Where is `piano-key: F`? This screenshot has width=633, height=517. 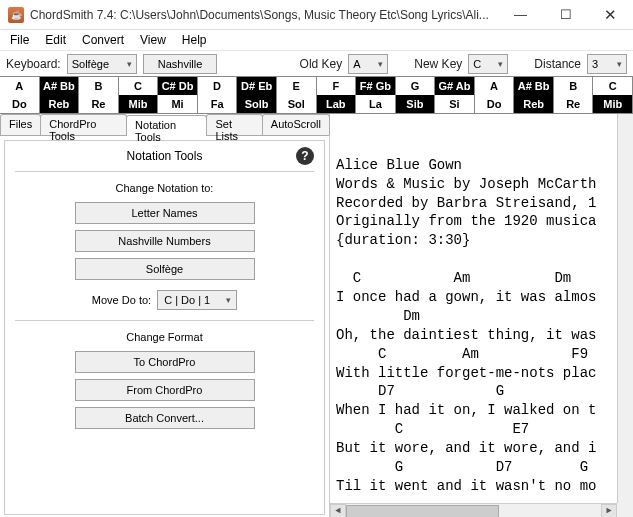
piano-key: F is located at coordinates (337, 86).